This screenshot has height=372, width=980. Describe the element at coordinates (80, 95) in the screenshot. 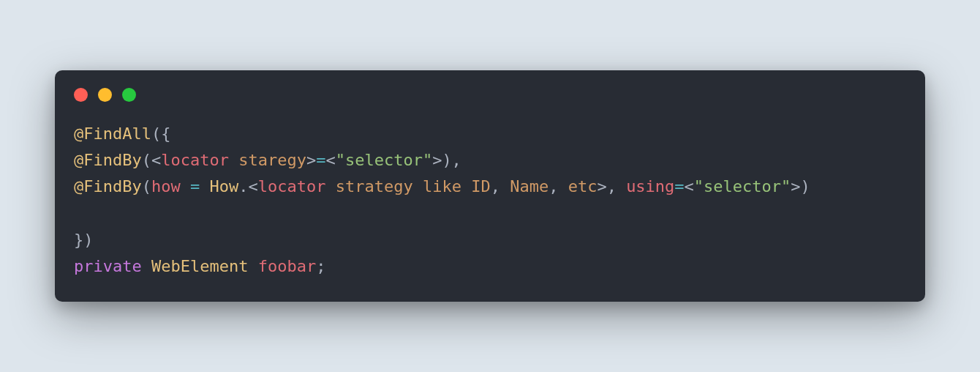

I see `close-icon` at that location.